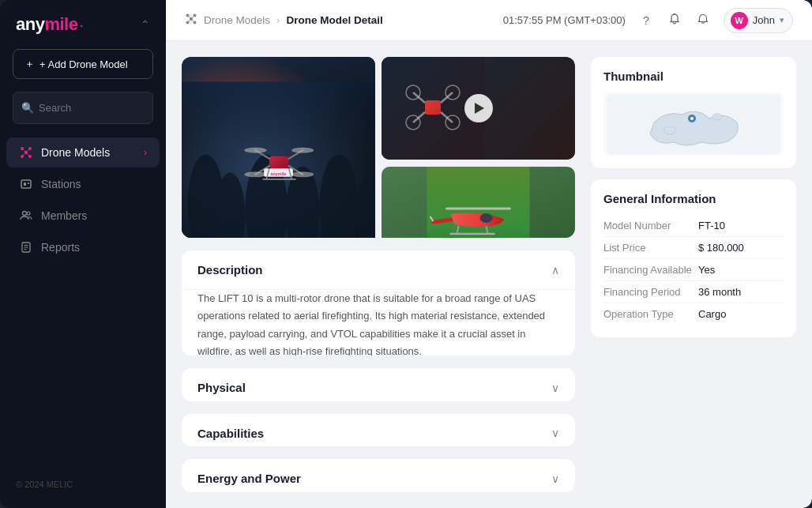 The height and width of the screenshot is (508, 812). What do you see at coordinates (83, 216) in the screenshot?
I see `sidebar-item-members: Members` at bounding box center [83, 216].